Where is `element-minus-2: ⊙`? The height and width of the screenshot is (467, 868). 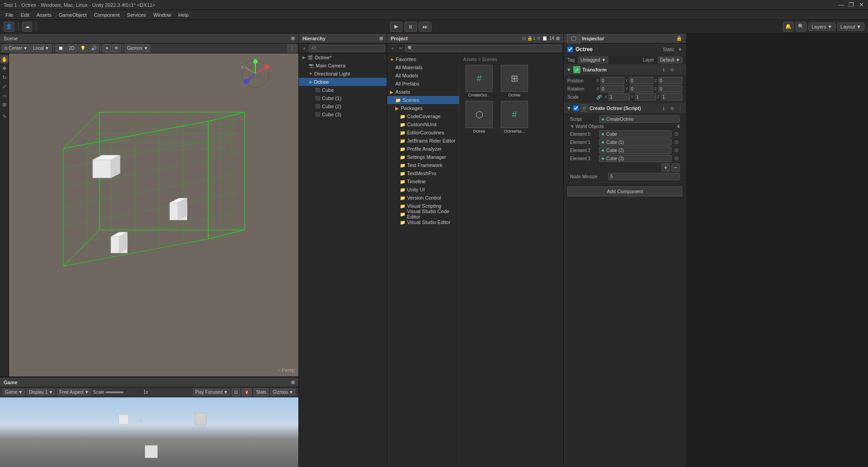
element-minus-2: ⊙ is located at coordinates (676, 150).